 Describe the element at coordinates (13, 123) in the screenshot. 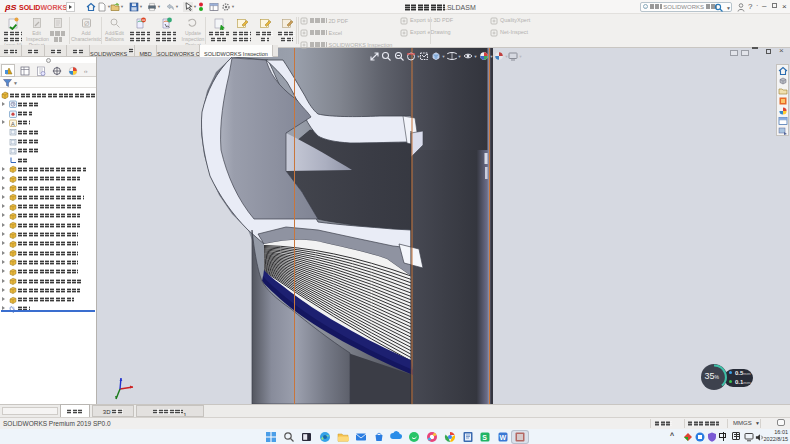

I see `svg-text: A` at that location.